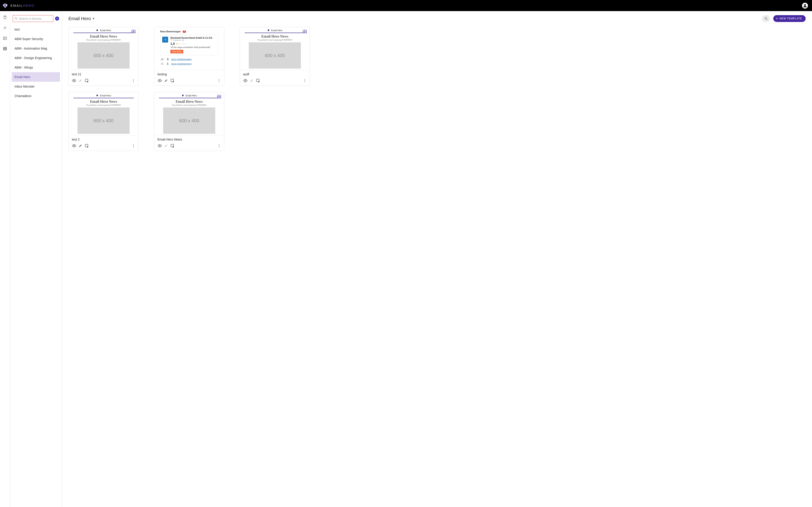 The image size is (812, 507). What do you see at coordinates (57, 18) in the screenshot?
I see `add-brand-button: +` at bounding box center [57, 18].